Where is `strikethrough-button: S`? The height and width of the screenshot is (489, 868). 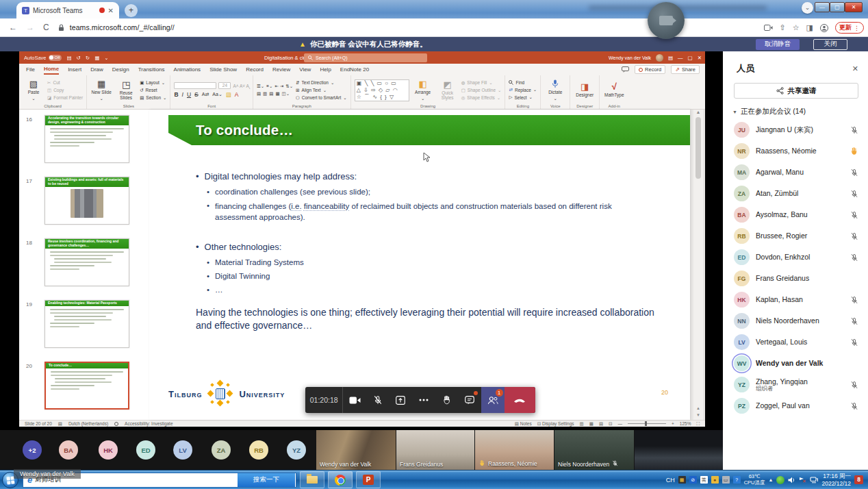
strikethrough-button: S is located at coordinates (196, 95).